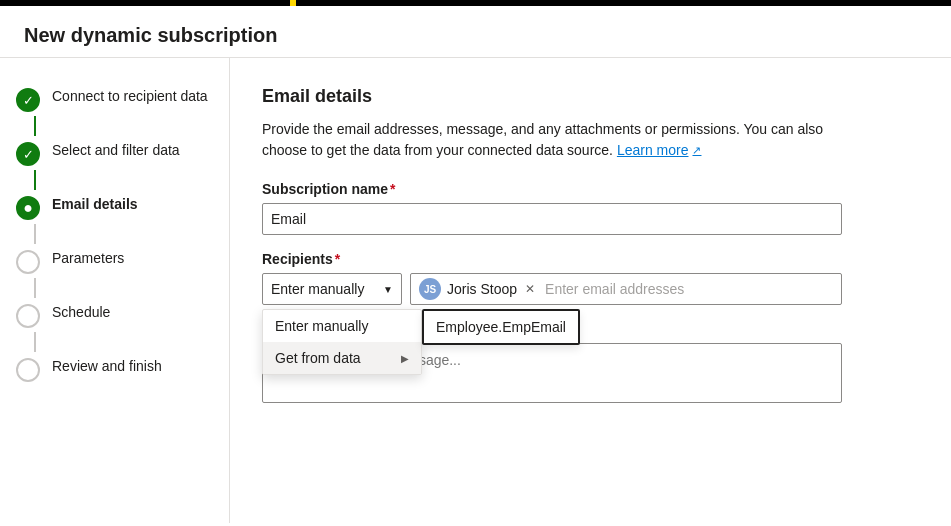 The width and height of the screenshot is (951, 526). Describe the element at coordinates (552, 189) in the screenshot. I see `subscription-name-label: Subscription name*` at that location.